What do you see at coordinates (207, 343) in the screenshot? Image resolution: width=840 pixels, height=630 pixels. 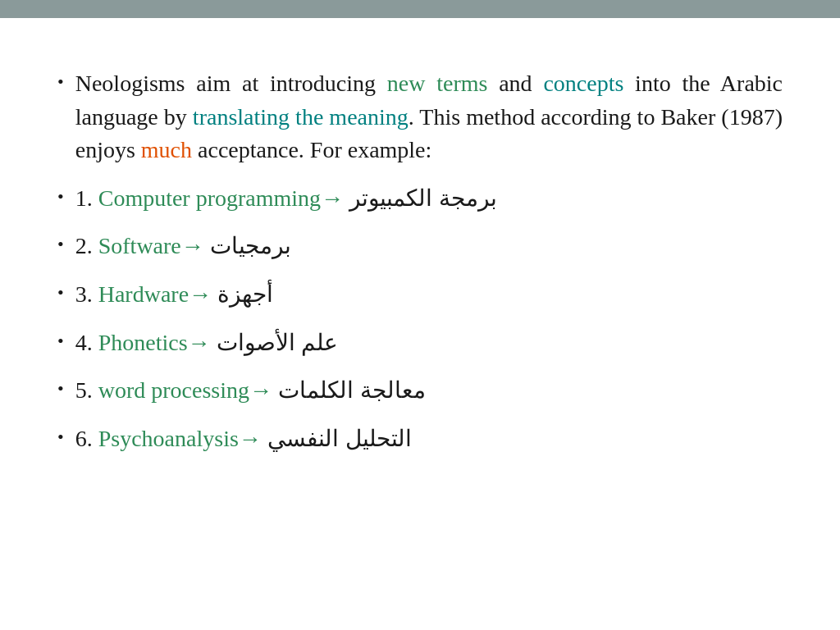 I see `example-4: 4. Phonetics→ علم الأصوات` at bounding box center [207, 343].